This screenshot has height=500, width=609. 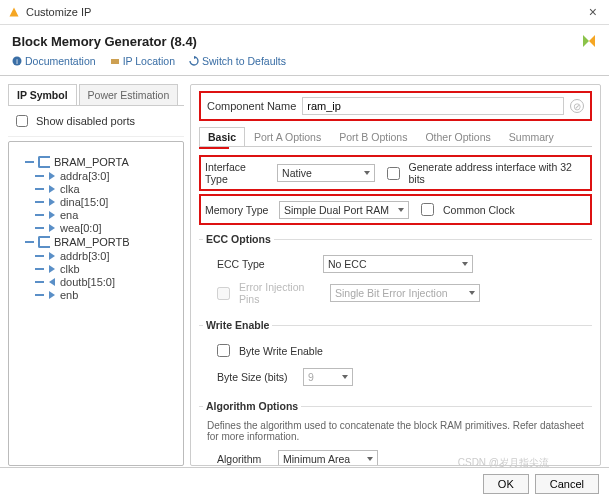 What do you see at coordinates (396, 431) in the screenshot?
I see `algorithm-note: Defines the algorithm used to concatenat…` at bounding box center [396, 431].